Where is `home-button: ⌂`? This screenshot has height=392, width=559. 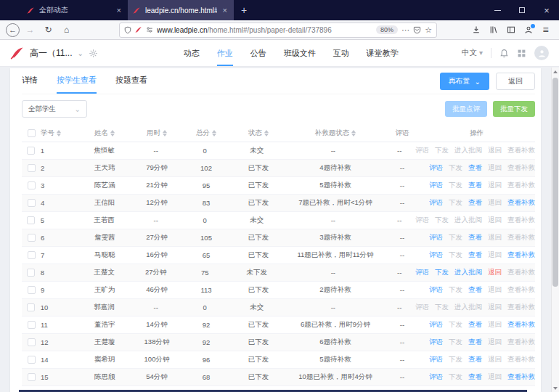 home-button: ⌂ is located at coordinates (67, 30).